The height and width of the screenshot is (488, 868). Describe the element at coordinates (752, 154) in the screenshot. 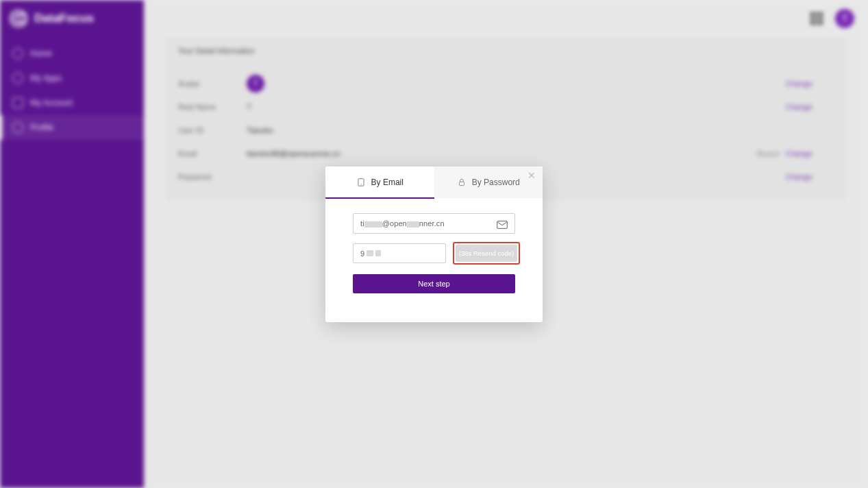

I see `row-status: Bound` at that location.